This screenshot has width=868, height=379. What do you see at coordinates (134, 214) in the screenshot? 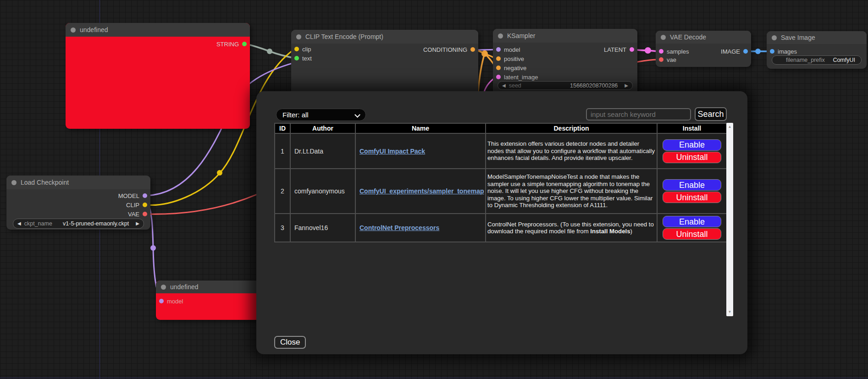
I see `slot-label: VAE` at bounding box center [134, 214].